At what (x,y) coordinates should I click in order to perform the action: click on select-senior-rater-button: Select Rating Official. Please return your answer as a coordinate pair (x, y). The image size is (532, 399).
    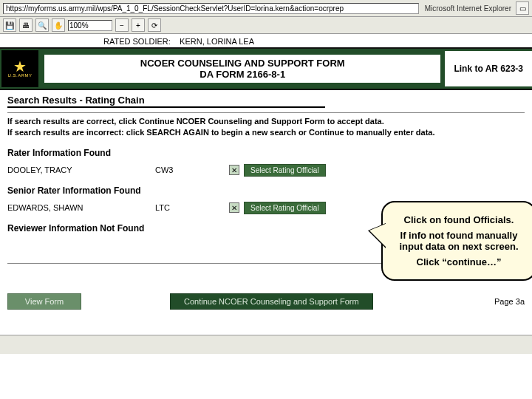
    Looking at the image, I should click on (285, 208).